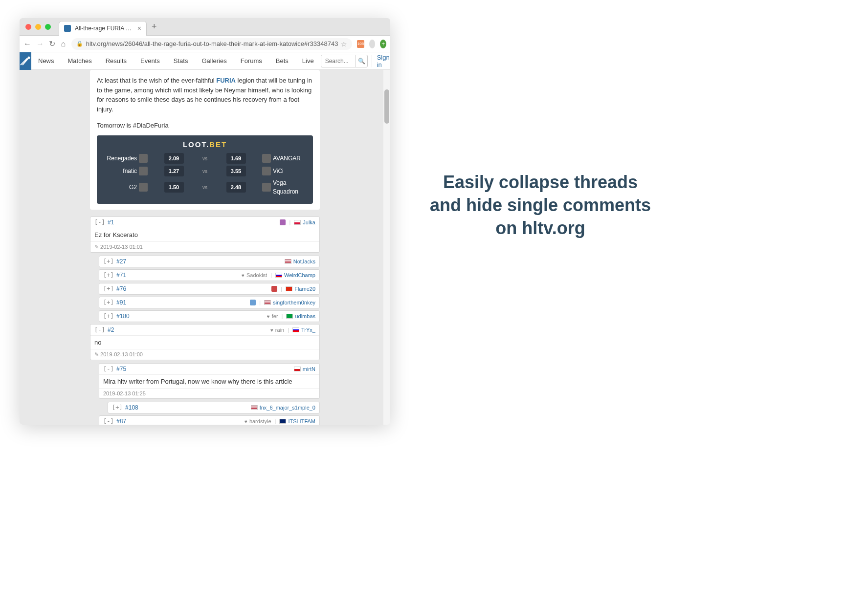 Image resolution: width=868 pixels, height=607 pixels. Describe the element at coordinates (111, 222) in the screenshot. I see `comment-number: #1` at that location.